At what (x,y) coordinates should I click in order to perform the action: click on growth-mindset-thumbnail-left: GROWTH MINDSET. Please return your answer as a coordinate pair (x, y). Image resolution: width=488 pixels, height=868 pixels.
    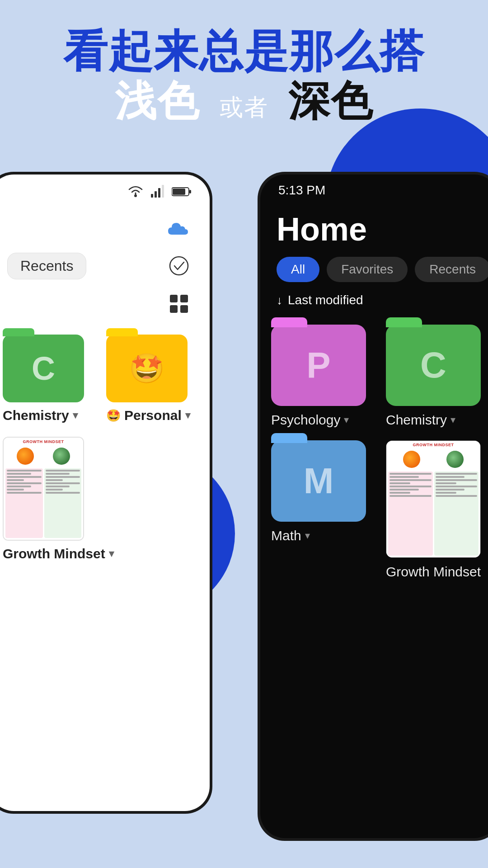
    Looking at the image, I should click on (43, 489).